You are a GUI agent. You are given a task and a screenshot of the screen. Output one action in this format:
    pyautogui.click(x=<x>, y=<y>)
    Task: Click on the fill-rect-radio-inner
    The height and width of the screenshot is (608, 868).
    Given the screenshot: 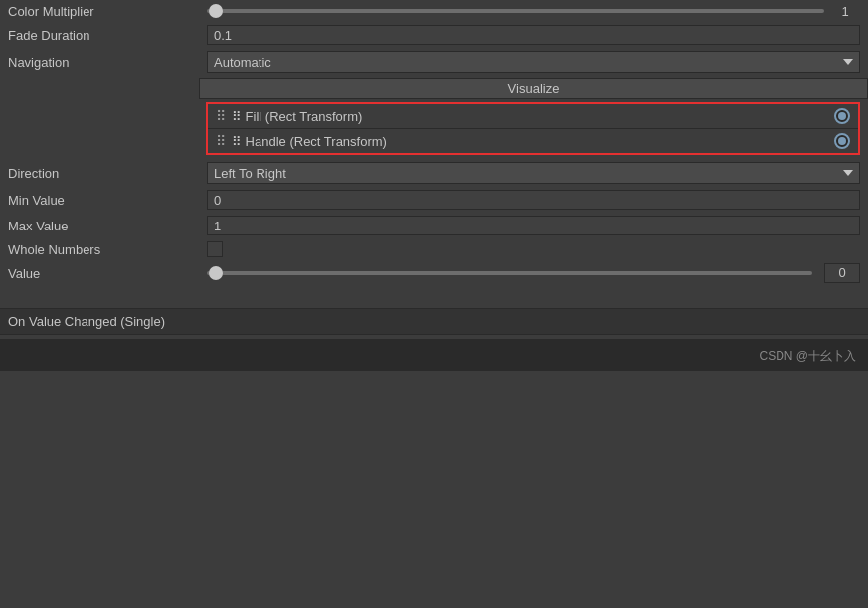 What is the action you would take?
    pyautogui.click(x=842, y=116)
    